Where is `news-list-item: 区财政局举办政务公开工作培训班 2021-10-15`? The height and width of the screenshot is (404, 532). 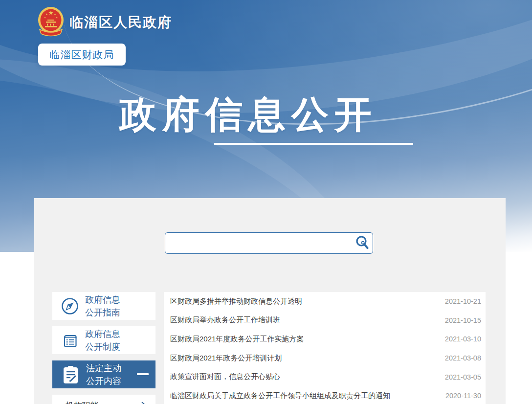 news-list-item: 区财政局举办政务公开工作培训班 2021-10-15 is located at coordinates (325, 321).